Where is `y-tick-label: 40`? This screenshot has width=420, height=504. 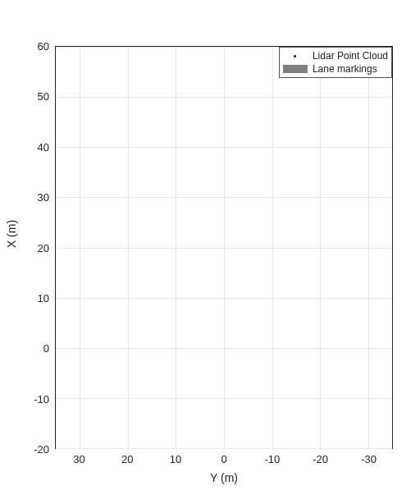 y-tick-label: 40 is located at coordinates (33, 146).